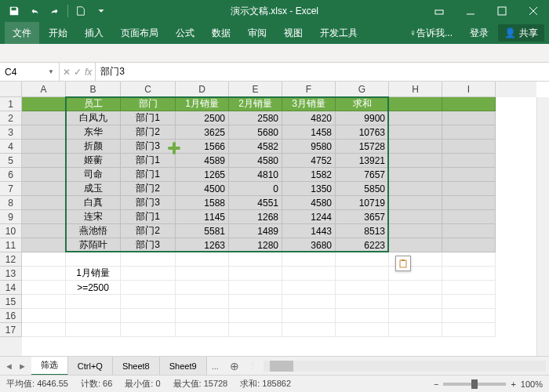 Image resolution: width=549 pixels, height=392 pixels. I want to click on cell: 4589, so click(202, 161).